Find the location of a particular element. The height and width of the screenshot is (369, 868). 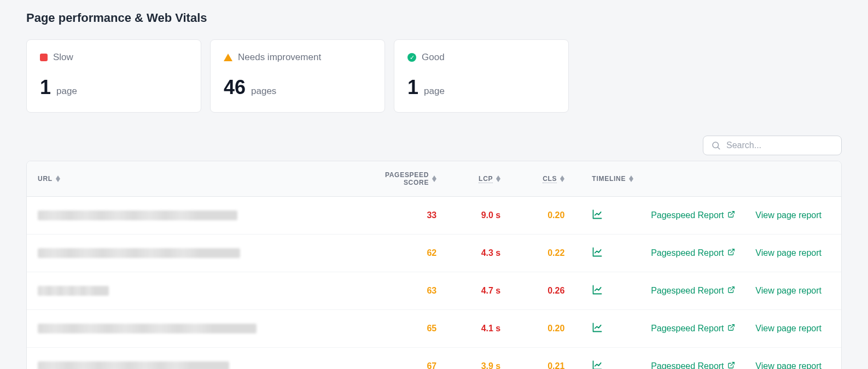

search-icon is located at coordinates (716, 145).